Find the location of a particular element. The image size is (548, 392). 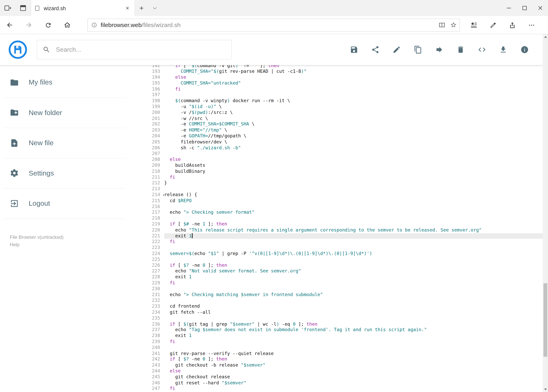

reading-view-icon is located at coordinates (442, 25).